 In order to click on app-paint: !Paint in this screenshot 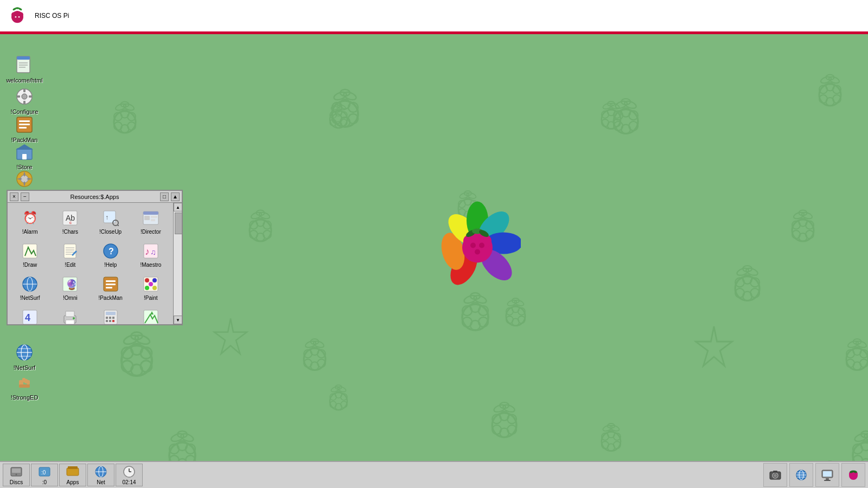, I will do `click(151, 287)`.